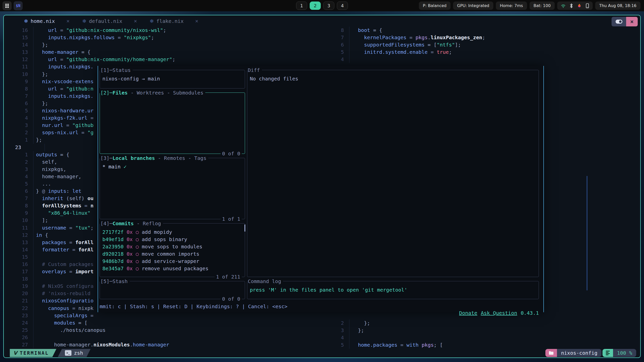 This screenshot has height=362, width=644. What do you see at coordinates (587, 6) in the screenshot?
I see `phone-icon` at bounding box center [587, 6].